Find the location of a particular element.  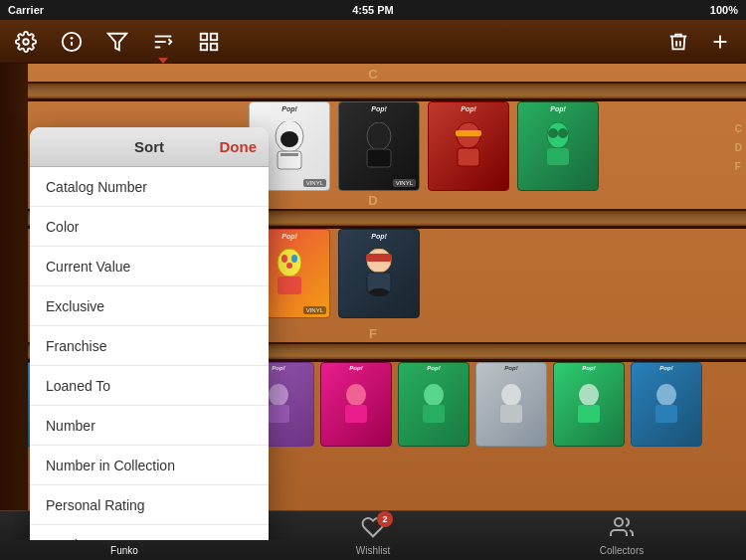

shelf-left-edge is located at coordinates (14, 302).